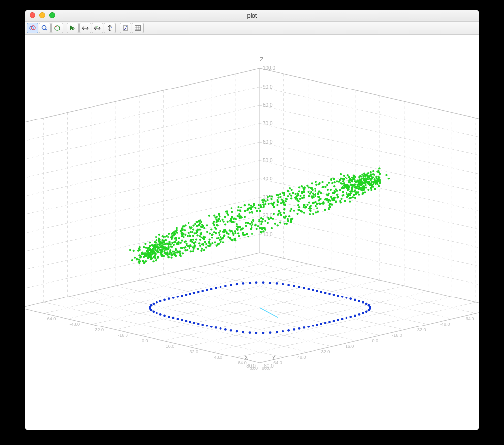 Image resolution: width=504 pixels, height=445 pixels. I want to click on pan-y-button: y, so click(97, 28).